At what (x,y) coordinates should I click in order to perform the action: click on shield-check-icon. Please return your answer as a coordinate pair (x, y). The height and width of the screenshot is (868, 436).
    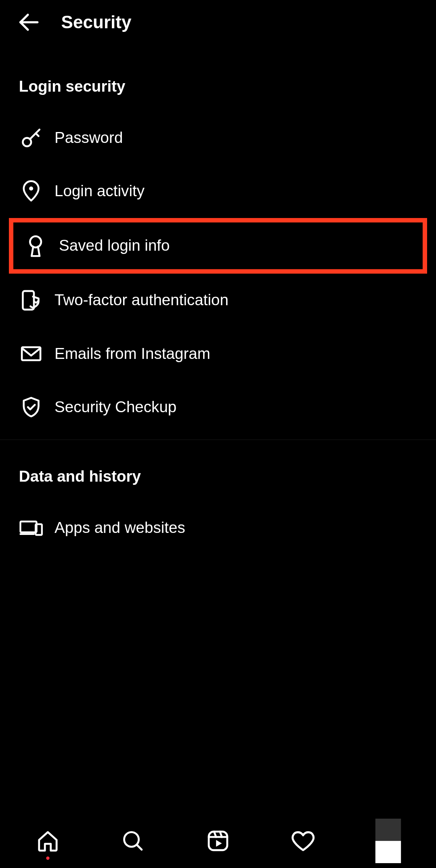
    Looking at the image, I should click on (31, 407).